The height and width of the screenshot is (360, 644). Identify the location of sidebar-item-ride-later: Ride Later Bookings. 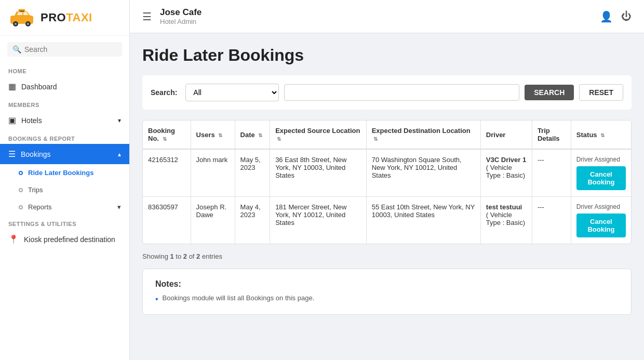
(64, 172).